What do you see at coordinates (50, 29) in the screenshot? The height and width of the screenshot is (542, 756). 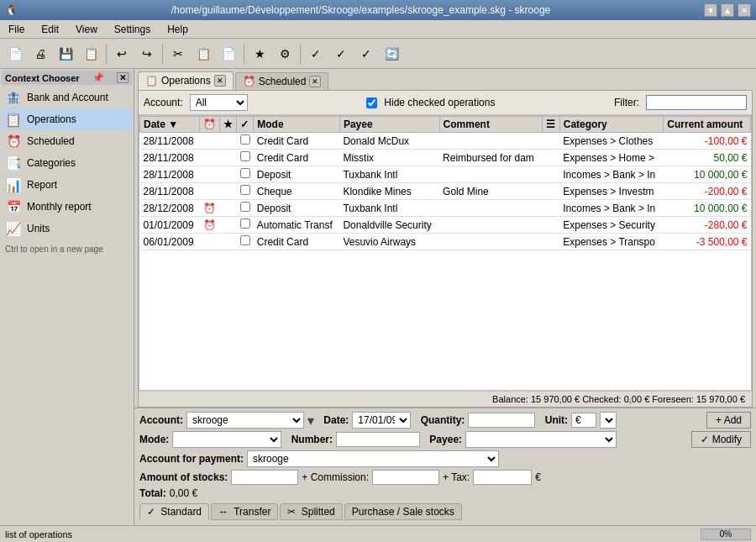 I see `menu-edit: Edit` at bounding box center [50, 29].